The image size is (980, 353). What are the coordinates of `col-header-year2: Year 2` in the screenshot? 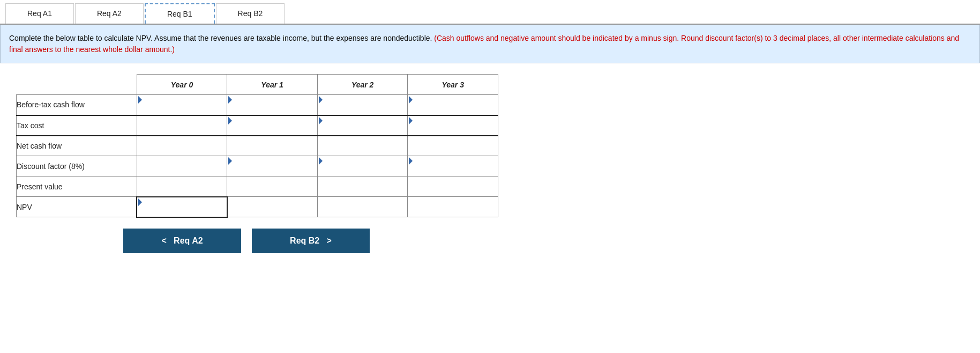 It's located at (362, 85).